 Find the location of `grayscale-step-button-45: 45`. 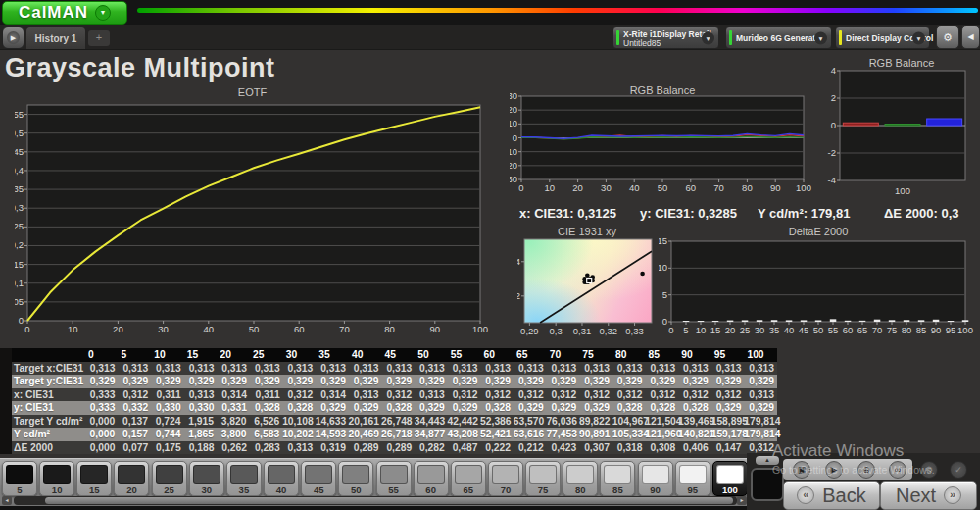

grayscale-step-button-45: 45 is located at coordinates (318, 479).